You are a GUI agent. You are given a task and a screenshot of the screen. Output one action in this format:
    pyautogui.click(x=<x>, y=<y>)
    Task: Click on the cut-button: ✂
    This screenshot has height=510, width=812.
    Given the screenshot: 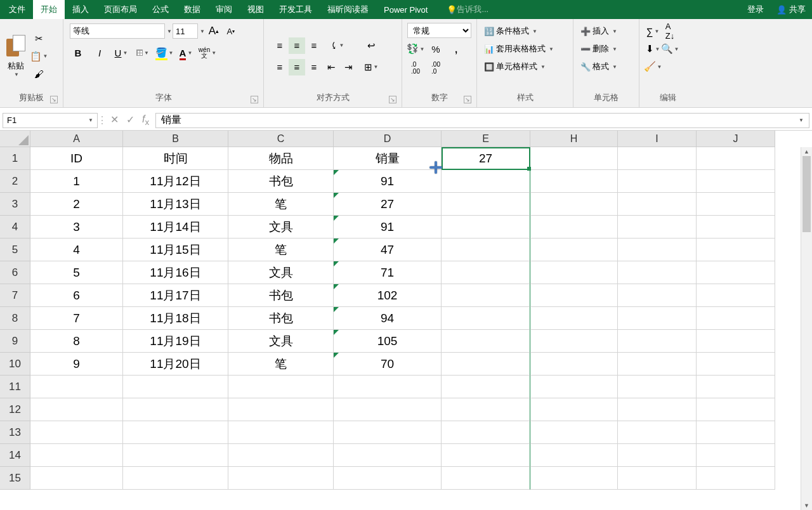 What is the action you would take?
    pyautogui.click(x=39, y=39)
    